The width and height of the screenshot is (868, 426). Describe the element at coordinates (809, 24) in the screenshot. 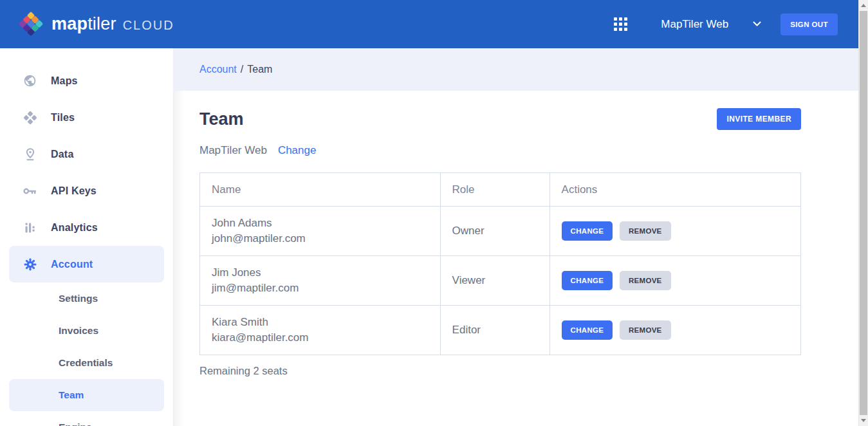

I see `sign-out-button: SIGN OUT` at that location.